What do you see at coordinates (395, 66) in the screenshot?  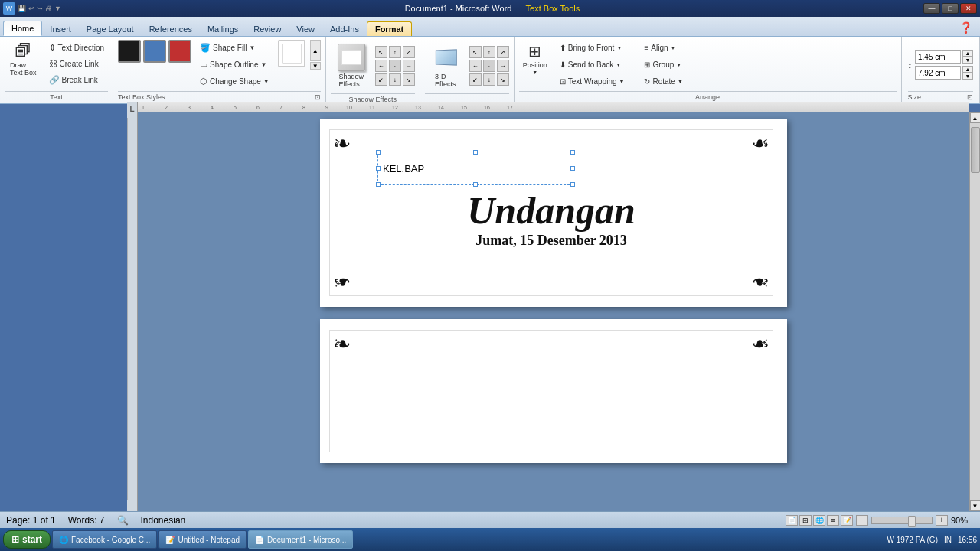 I see `shadow-ctrl-5: ·` at bounding box center [395, 66].